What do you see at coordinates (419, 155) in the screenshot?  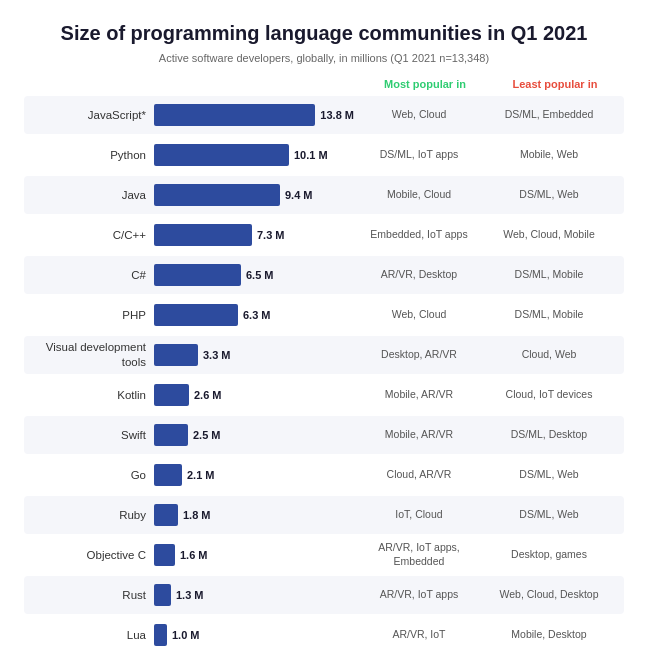 I see `most-popular-value: DS/ML, IoT apps` at bounding box center [419, 155].